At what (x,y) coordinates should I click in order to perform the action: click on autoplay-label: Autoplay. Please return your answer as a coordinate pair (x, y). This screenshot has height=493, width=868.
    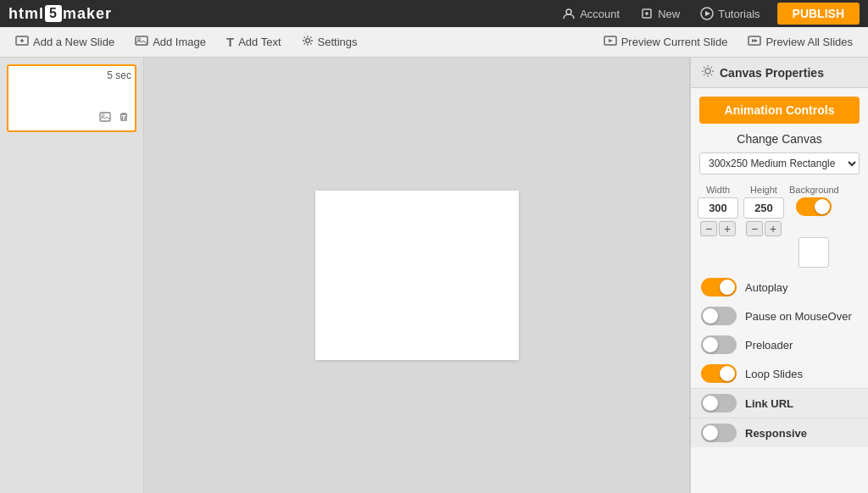
    Looking at the image, I should click on (766, 288).